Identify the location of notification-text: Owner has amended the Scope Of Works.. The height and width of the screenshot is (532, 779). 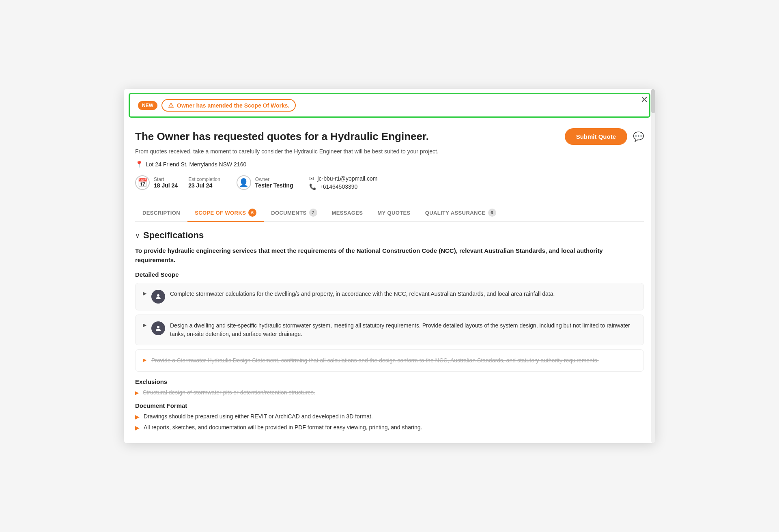
(233, 106).